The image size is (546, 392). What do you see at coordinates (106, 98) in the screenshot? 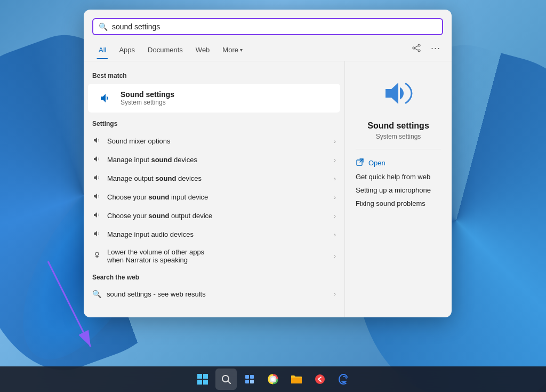
I see `sound-settings-icon` at bounding box center [106, 98].